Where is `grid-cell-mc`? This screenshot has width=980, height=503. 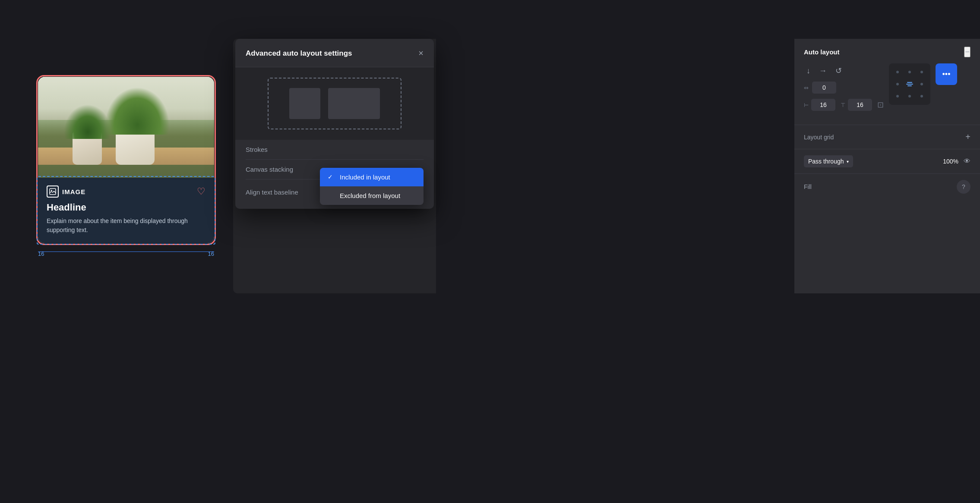 grid-cell-mc is located at coordinates (910, 84).